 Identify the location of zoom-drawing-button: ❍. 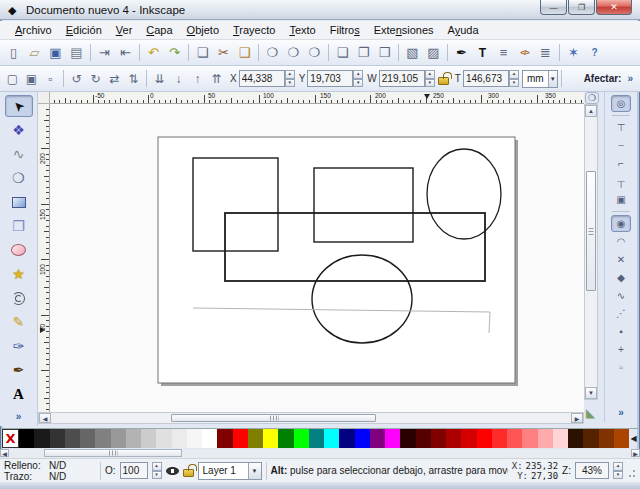
(294, 52).